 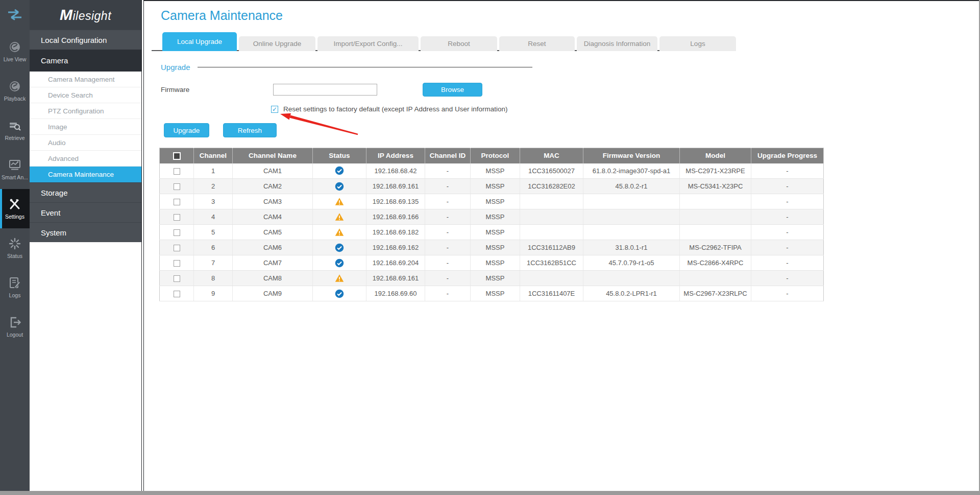 I want to click on firmware-version-cell: 45.8.0.2-LPR1-r1, so click(x=632, y=294).